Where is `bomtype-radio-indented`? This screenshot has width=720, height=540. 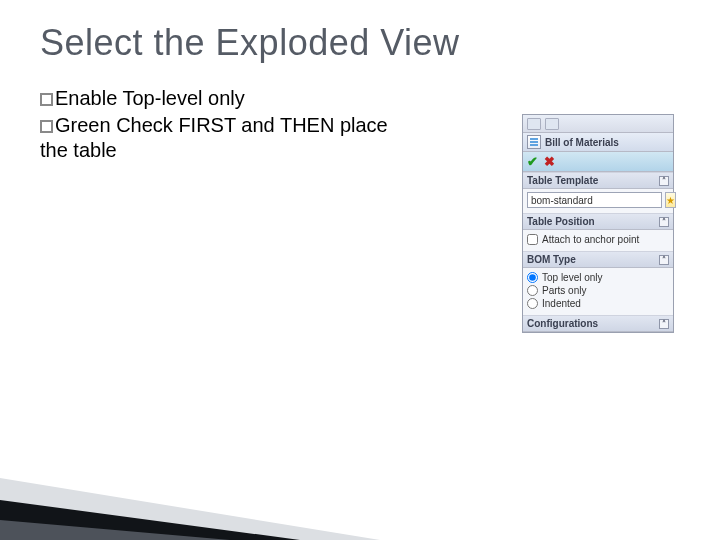
bomtype-radio-indented is located at coordinates (532, 304).